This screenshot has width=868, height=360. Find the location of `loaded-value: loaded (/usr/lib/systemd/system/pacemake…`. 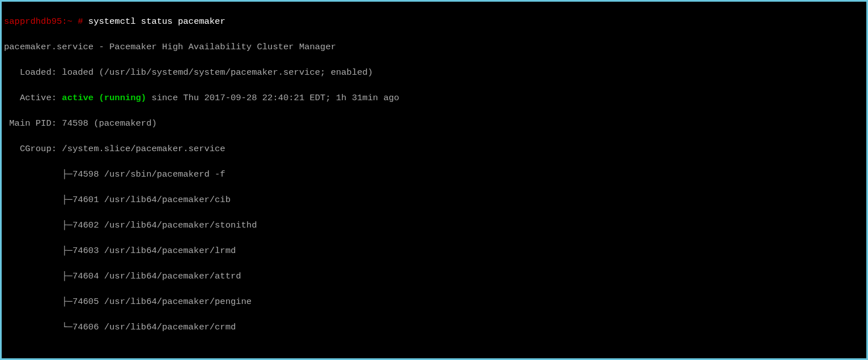

loaded-value: loaded (/usr/lib/systemd/system/pacemake… is located at coordinates (218, 72).